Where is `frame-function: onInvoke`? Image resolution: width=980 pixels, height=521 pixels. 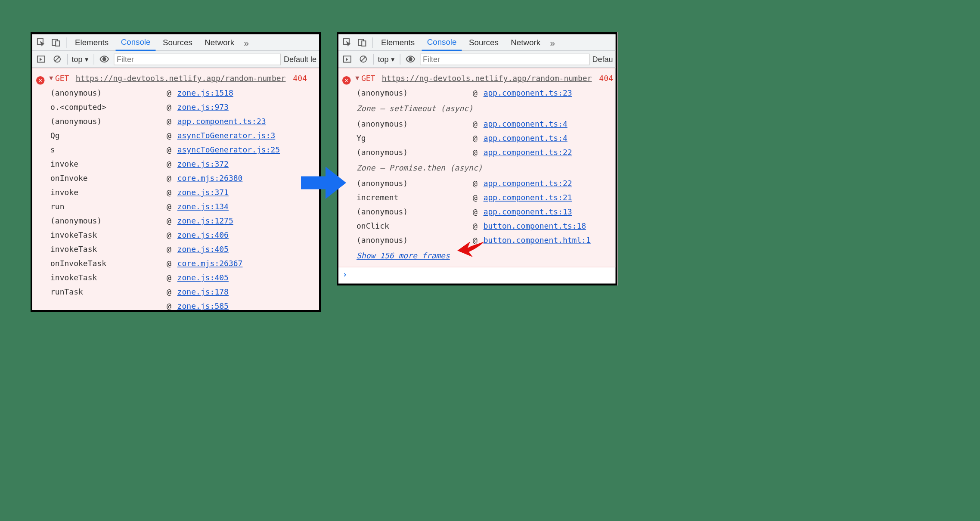
frame-function: onInvoke is located at coordinates (109, 178).